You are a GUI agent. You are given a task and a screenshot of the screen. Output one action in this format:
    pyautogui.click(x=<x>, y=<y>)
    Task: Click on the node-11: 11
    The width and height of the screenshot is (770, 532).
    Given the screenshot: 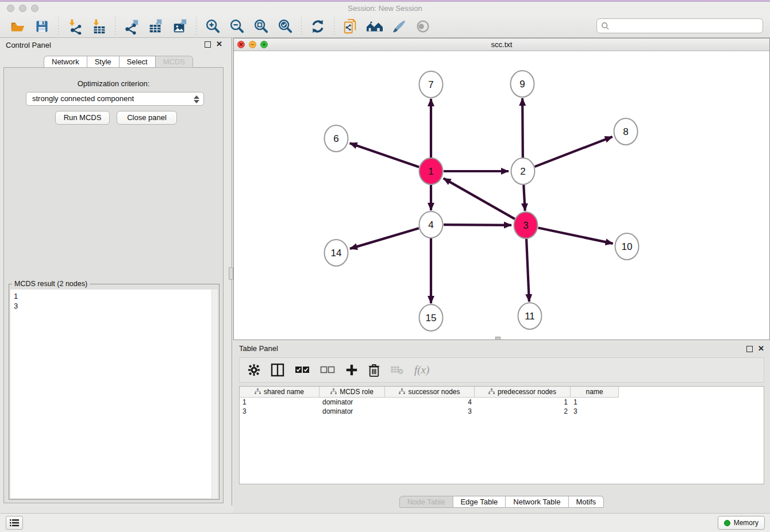 What is the action you would take?
    pyautogui.click(x=530, y=316)
    